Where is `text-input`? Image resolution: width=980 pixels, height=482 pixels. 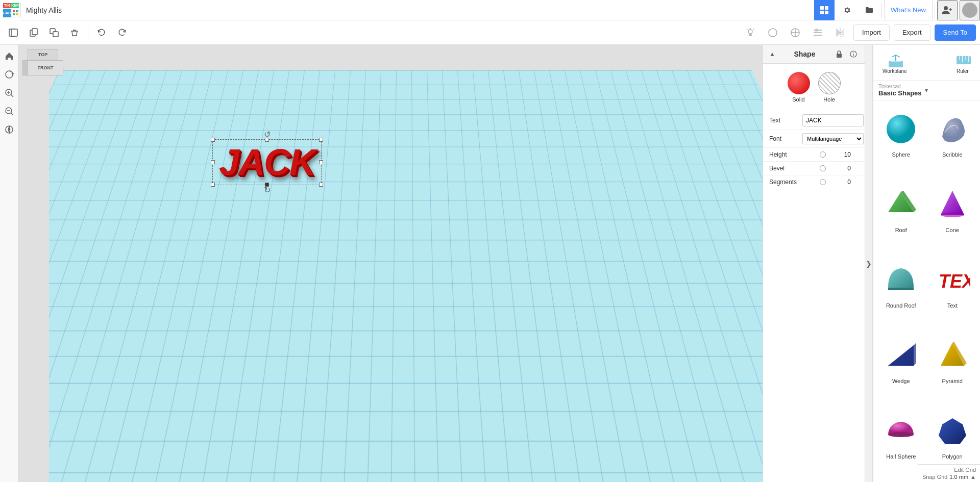
text-input is located at coordinates (833, 120).